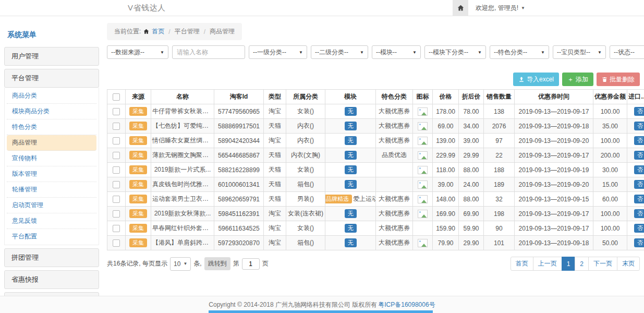 The width and height of the screenshot is (644, 313). Describe the element at coordinates (236, 264) in the screenshot. I see `jump-prefix: 第` at that location.